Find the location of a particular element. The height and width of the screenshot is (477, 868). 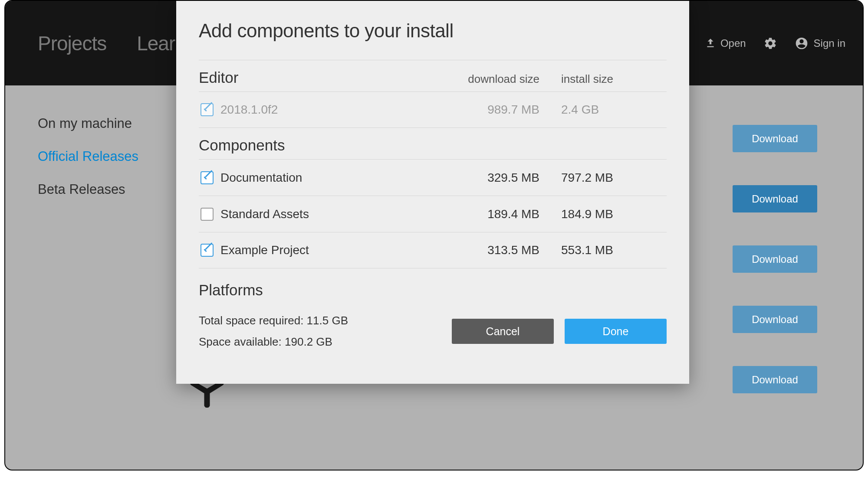

upload-icon is located at coordinates (710, 43).